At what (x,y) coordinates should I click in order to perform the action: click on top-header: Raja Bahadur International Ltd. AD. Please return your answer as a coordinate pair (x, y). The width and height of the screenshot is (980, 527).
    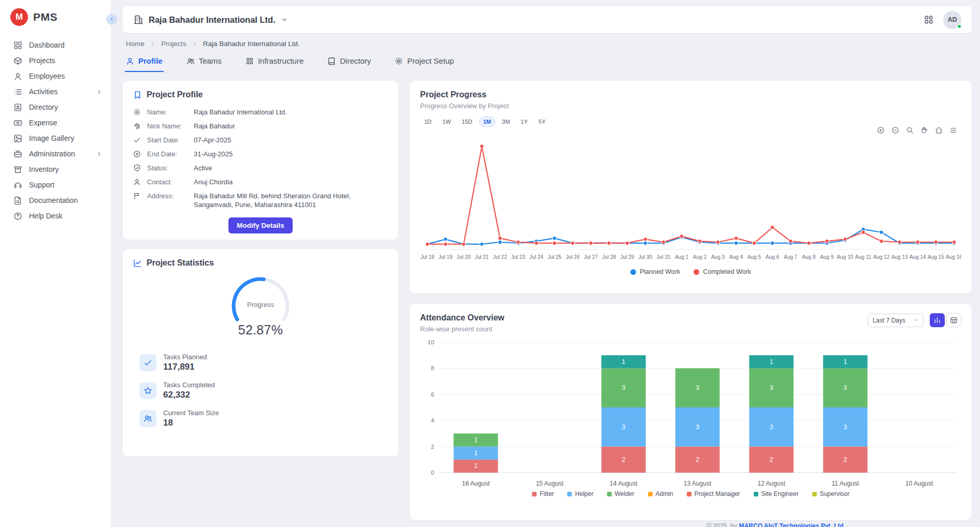
    Looking at the image, I should click on (547, 20).